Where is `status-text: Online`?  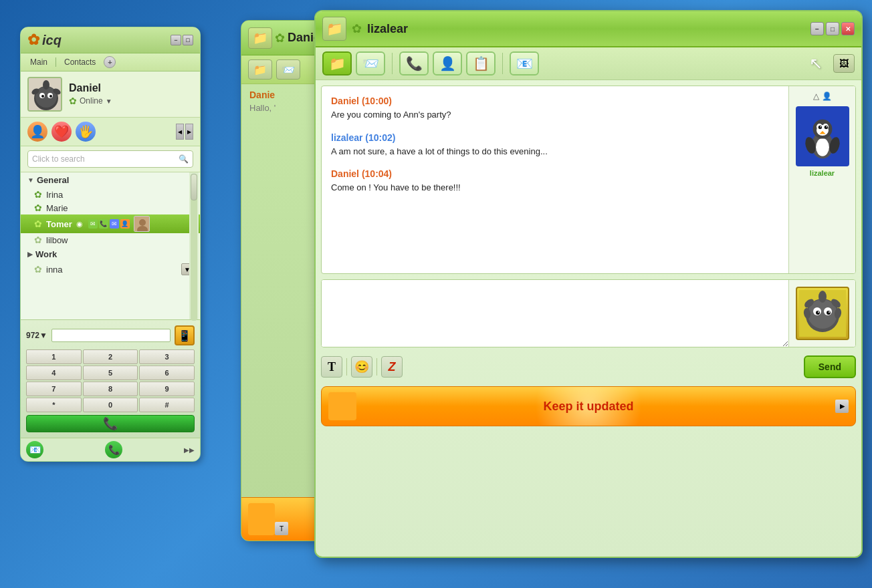
status-text: Online is located at coordinates (91, 101).